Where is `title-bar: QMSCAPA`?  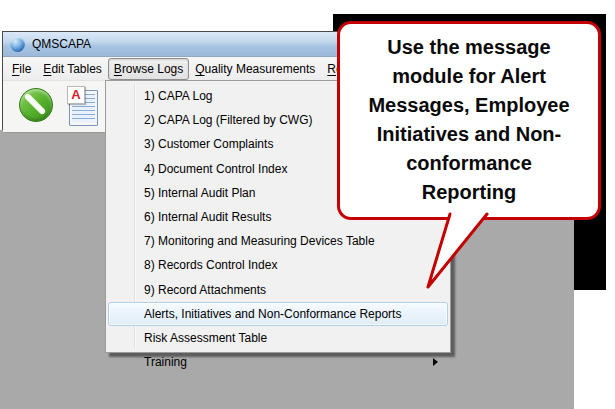
title-bar: QMSCAPA is located at coordinates (170, 44).